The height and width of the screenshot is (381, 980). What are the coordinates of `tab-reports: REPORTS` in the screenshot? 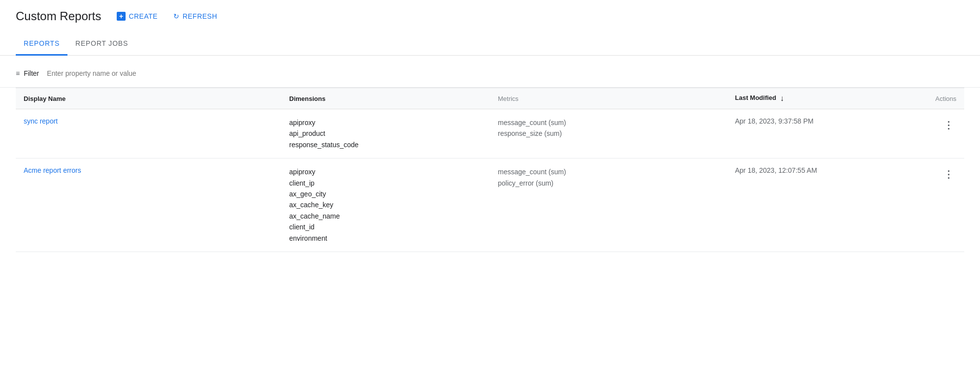 It's located at (41, 44).